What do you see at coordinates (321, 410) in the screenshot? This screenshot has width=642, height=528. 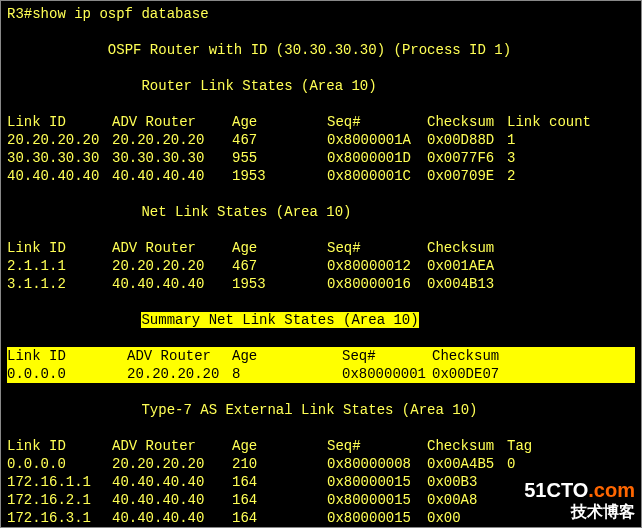 I see `section-title-type7: Type-7 AS External Link States (Area 10)` at bounding box center [321, 410].